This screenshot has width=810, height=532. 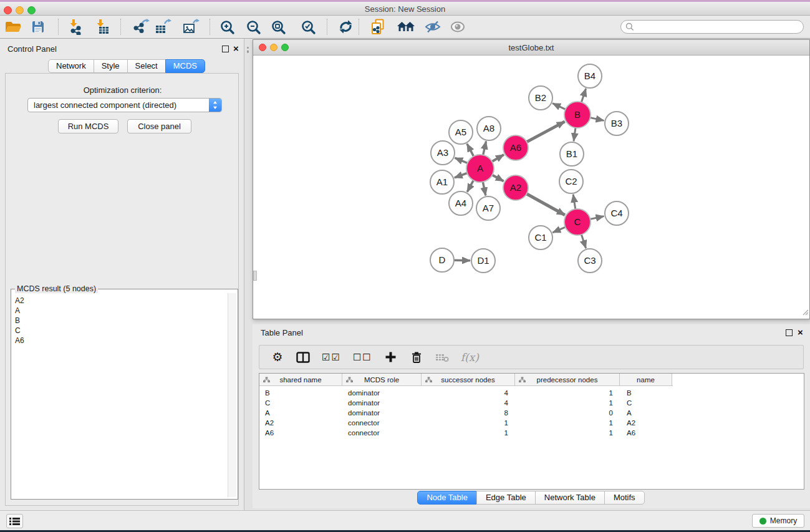 What do you see at coordinates (13, 27) in the screenshot?
I see `open-session-button` at bounding box center [13, 27].